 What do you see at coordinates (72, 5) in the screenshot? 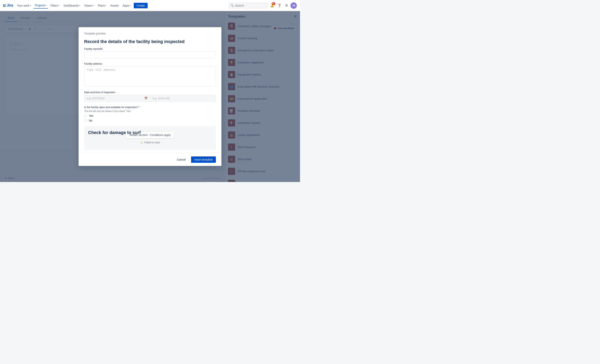
I see `nav-dashboards: Dashboards ▾` at bounding box center [72, 5].